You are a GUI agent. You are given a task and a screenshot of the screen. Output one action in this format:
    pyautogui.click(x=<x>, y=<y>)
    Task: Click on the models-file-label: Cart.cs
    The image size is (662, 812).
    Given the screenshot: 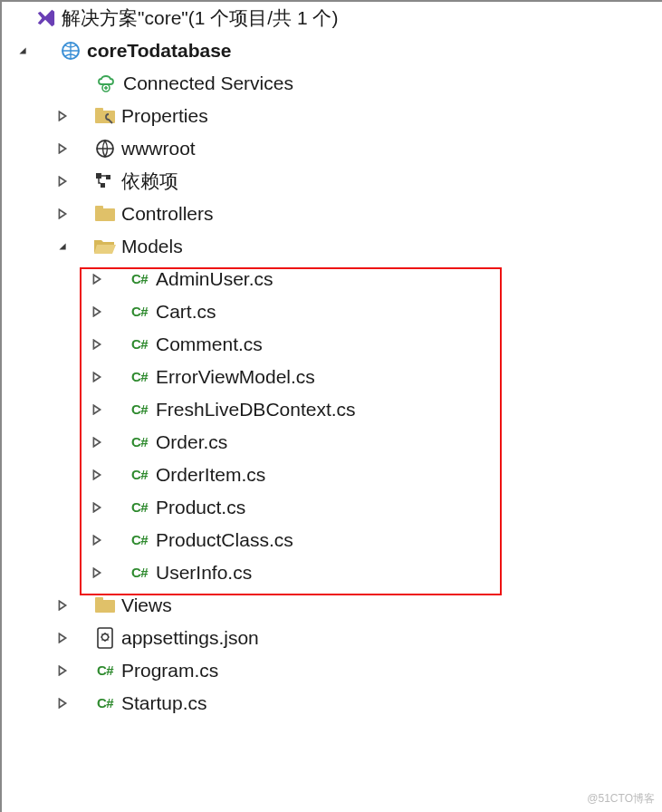 What is the action you would take?
    pyautogui.click(x=185, y=312)
    